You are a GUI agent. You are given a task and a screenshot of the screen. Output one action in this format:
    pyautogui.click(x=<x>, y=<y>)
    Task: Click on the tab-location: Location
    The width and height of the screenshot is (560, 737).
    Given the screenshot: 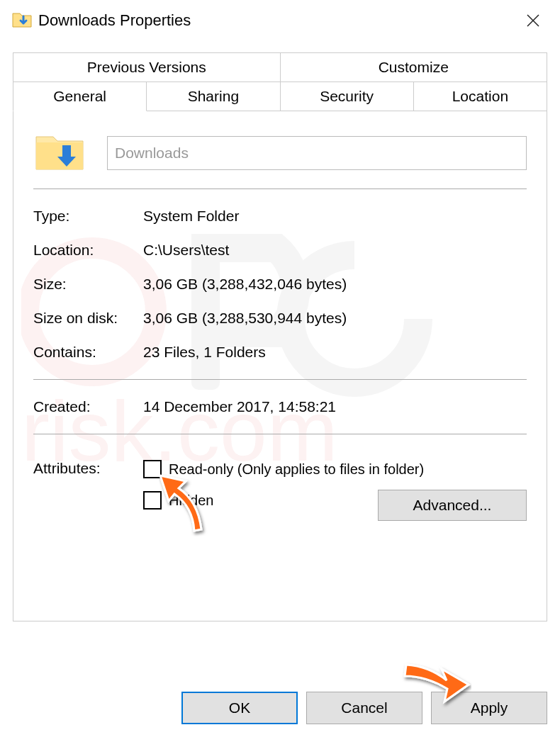 What is the action you would take?
    pyautogui.click(x=481, y=96)
    